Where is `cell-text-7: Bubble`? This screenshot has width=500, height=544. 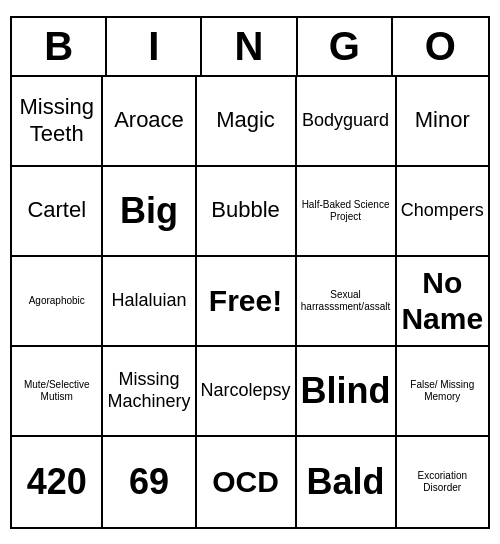
cell-text-7: Bubble is located at coordinates (246, 210).